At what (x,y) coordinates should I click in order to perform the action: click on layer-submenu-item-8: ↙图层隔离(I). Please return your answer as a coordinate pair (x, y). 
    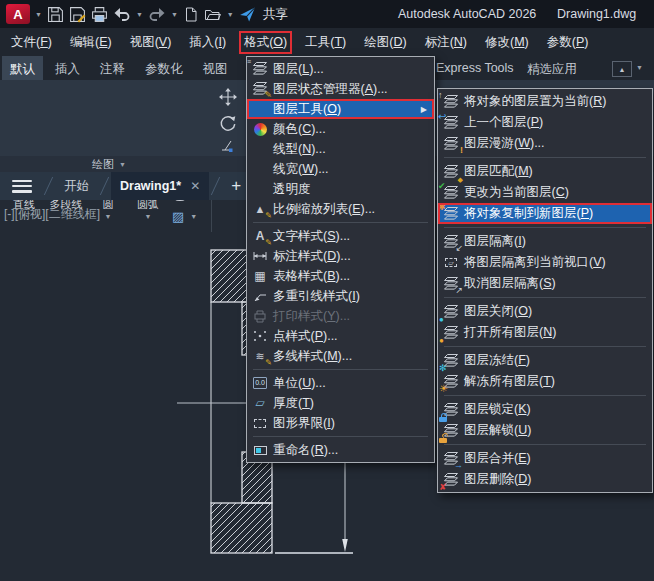
    Looking at the image, I should click on (545, 242).